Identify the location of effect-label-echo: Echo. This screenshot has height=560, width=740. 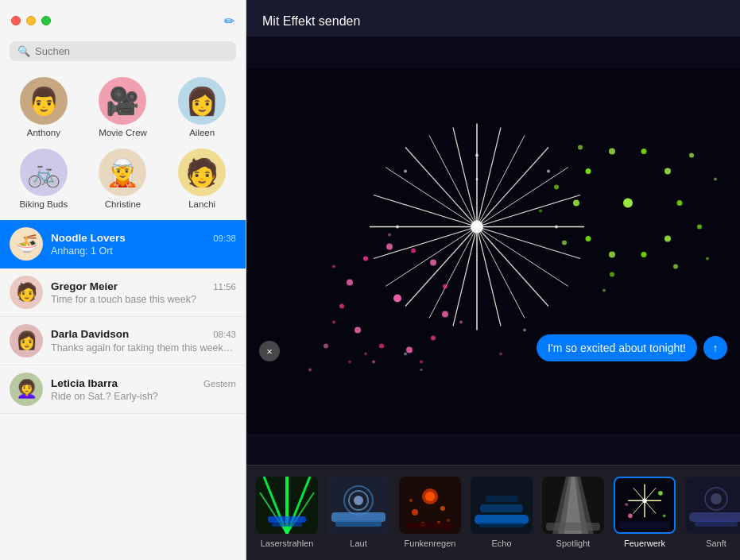
(501, 543).